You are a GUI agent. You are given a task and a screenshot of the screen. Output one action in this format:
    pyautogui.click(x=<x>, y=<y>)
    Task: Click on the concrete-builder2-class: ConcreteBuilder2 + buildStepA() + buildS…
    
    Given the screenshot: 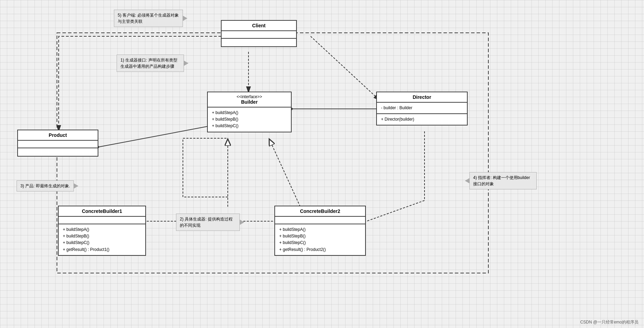 What is the action you would take?
    pyautogui.click(x=320, y=231)
    